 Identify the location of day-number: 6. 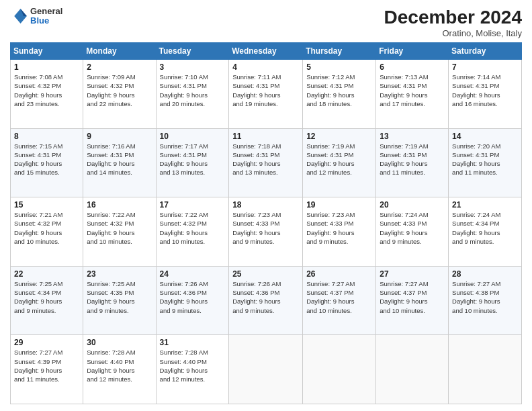
(412, 67).